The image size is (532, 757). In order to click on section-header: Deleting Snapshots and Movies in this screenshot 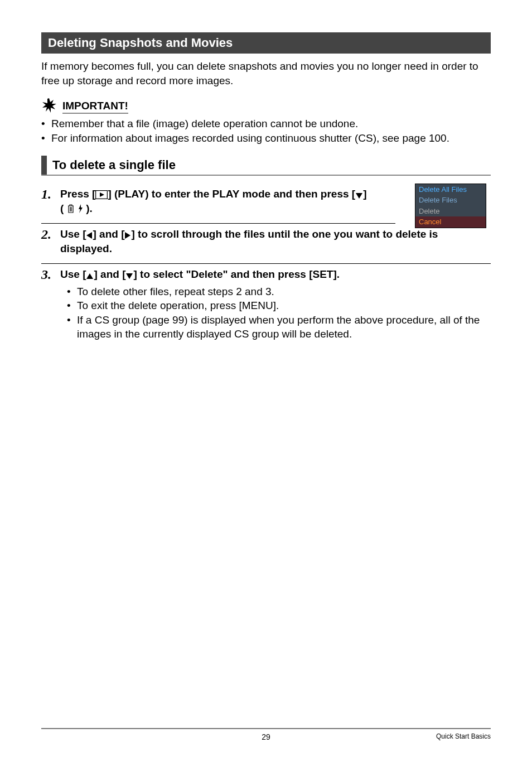, I will do `click(266, 43)`.